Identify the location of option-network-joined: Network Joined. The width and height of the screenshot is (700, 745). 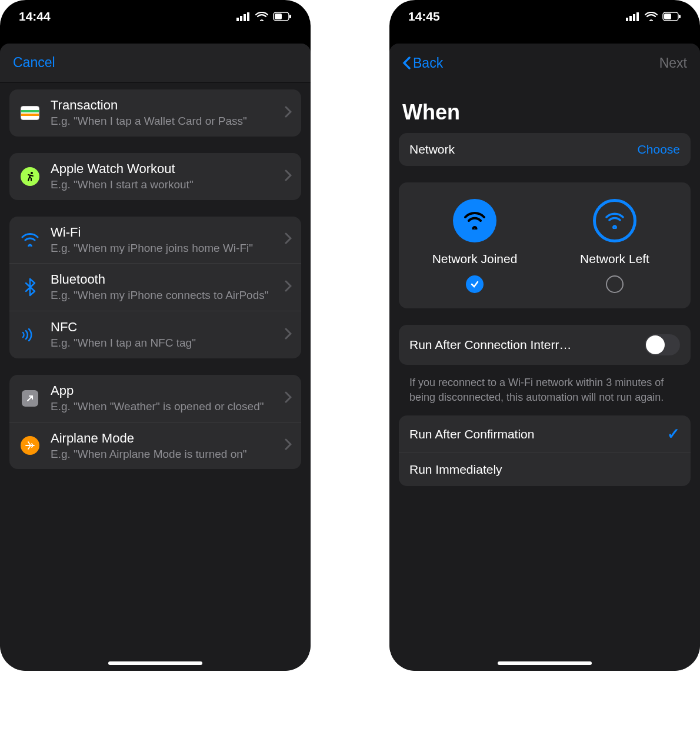
(475, 246).